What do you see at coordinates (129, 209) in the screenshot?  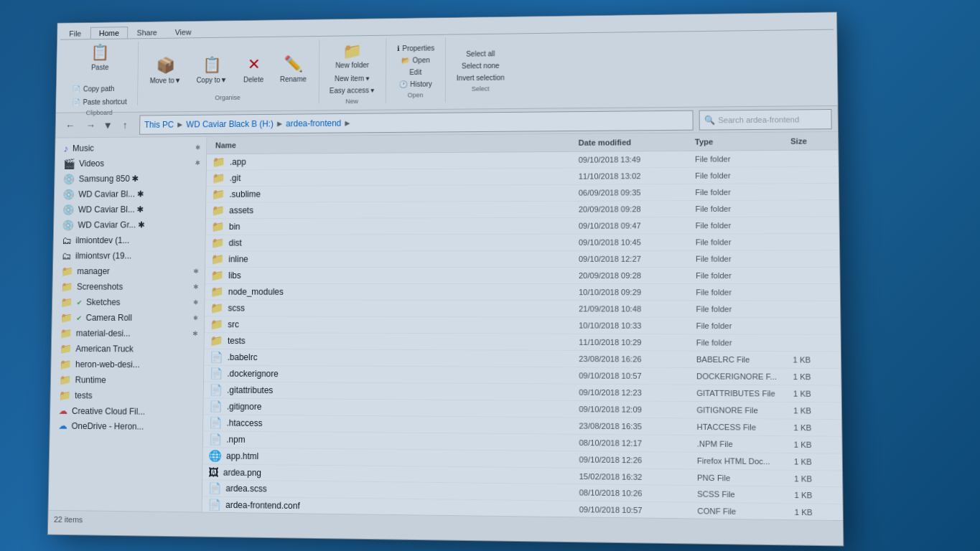 I see `sidebar-item-4: 💿WD Caviar Bl... ✱` at bounding box center [129, 209].